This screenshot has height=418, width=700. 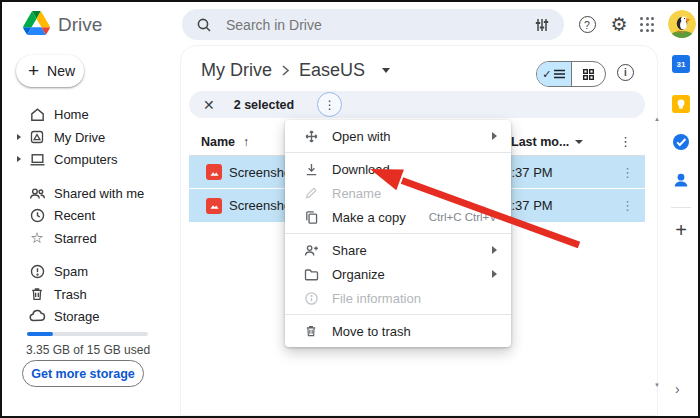 What do you see at coordinates (34, 71) in the screenshot?
I see `plus-icon: +` at bounding box center [34, 71].